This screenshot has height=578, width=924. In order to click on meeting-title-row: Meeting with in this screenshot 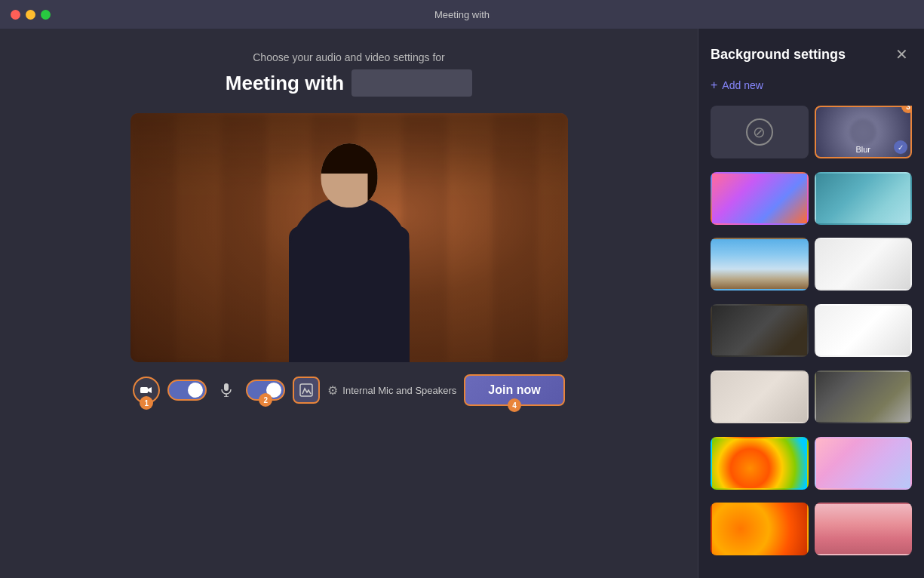, I will do `click(348, 83)`.